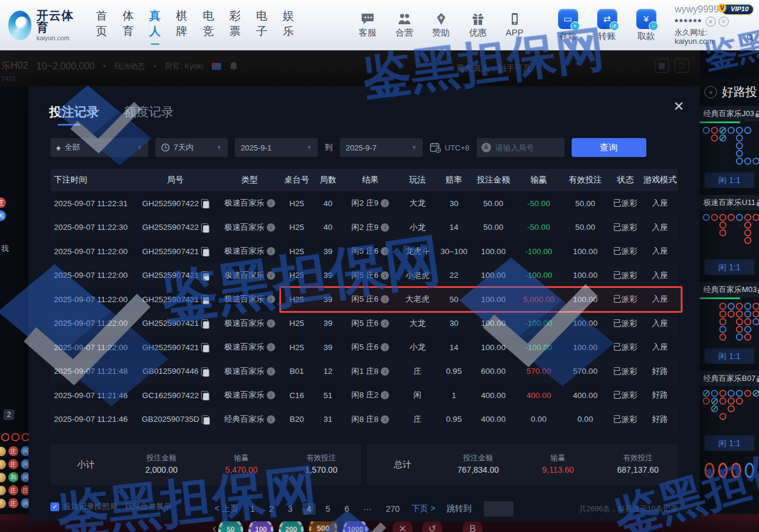 The height and width of the screenshot is (532, 759). Describe the element at coordinates (660, 180) in the screenshot. I see `col-header-game-mode: 游戏模式` at that location.